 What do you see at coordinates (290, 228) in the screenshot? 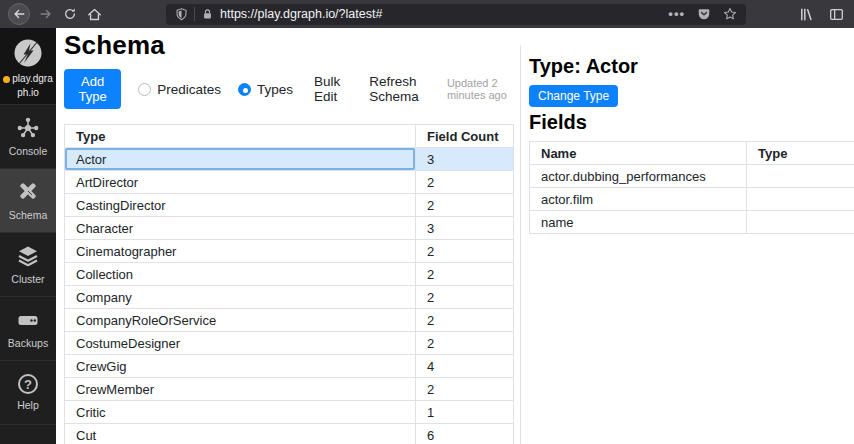
I see `table-row: Character3` at bounding box center [290, 228].